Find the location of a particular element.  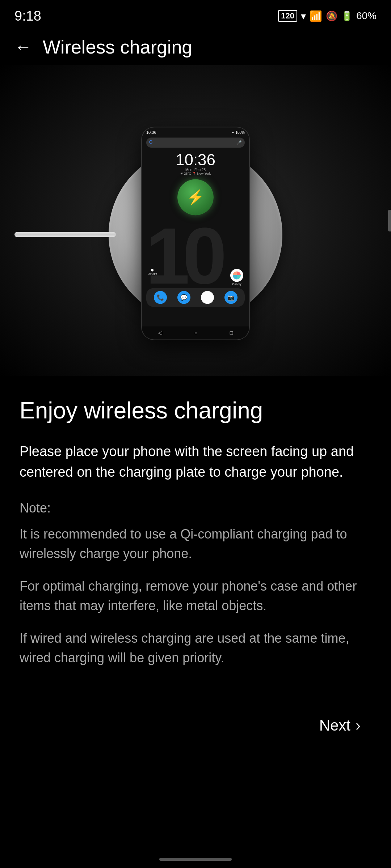

wifi-icon: ▾ is located at coordinates (303, 16).